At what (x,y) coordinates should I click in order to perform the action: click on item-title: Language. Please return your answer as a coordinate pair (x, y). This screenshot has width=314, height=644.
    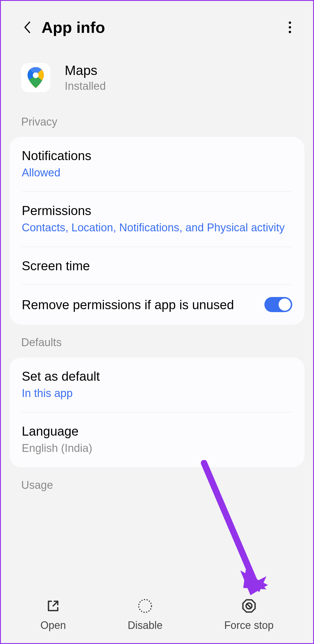
    Looking at the image, I should click on (157, 431).